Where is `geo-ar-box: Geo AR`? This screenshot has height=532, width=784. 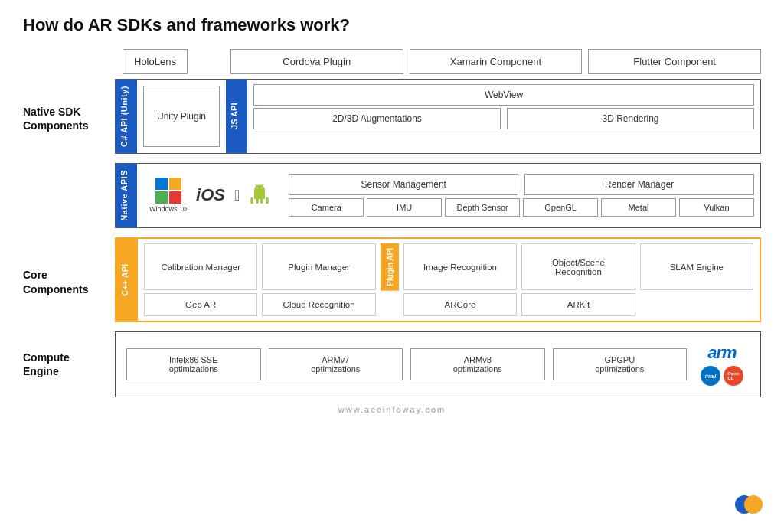 geo-ar-box: Geo AR is located at coordinates (201, 305).